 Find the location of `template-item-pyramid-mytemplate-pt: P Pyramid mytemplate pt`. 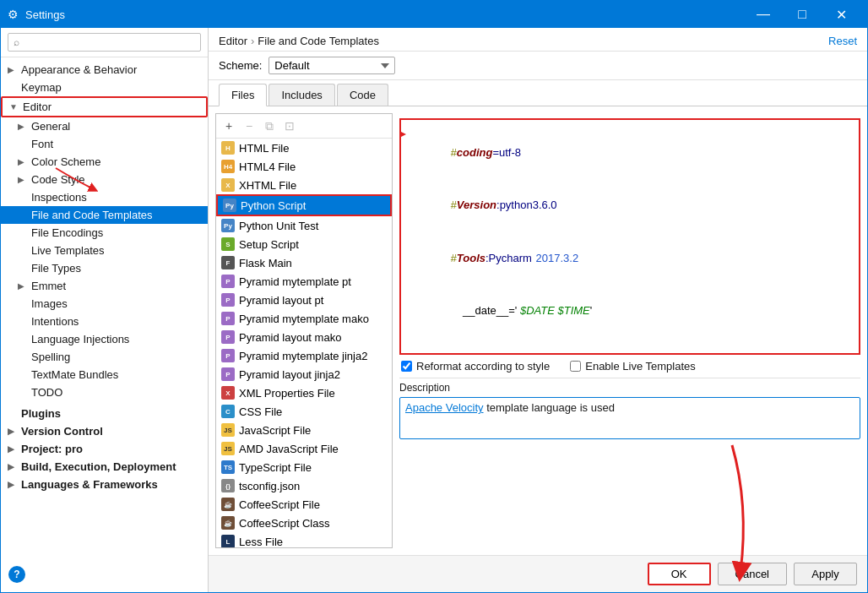

template-item-pyramid-mytemplate-pt: P Pyramid mytemplate pt is located at coordinates (304, 281).